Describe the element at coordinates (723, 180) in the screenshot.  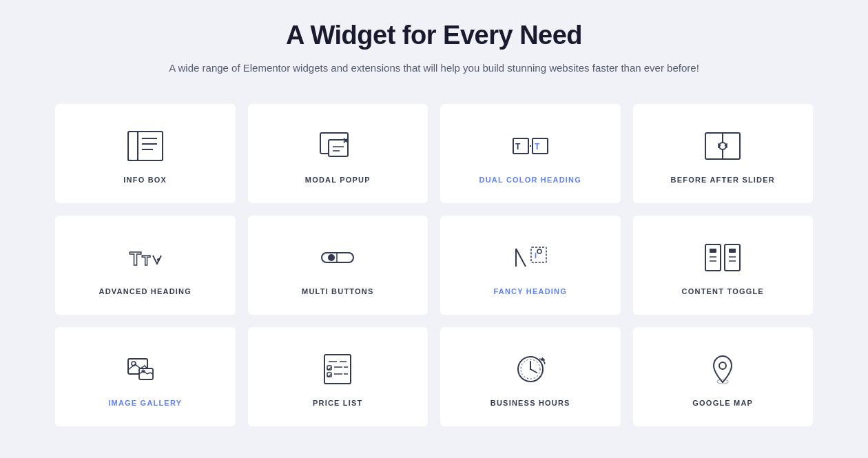
I see `widget-label-before-after-slider: BEFORE AFTER SLIDER` at that location.